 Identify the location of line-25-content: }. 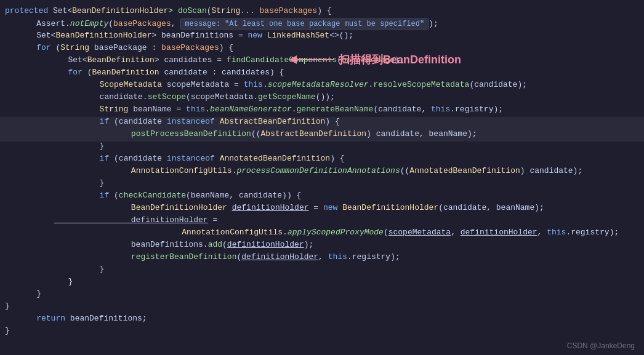
(319, 306).